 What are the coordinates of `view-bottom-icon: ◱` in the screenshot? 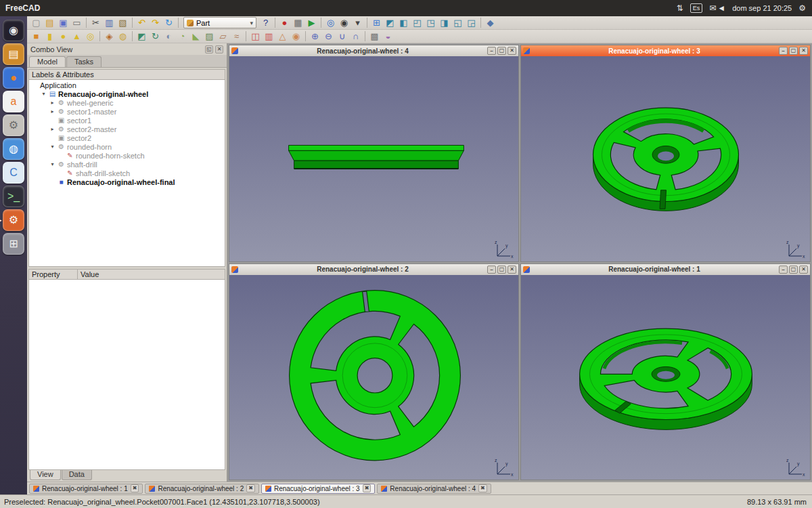 It's located at (457, 23).